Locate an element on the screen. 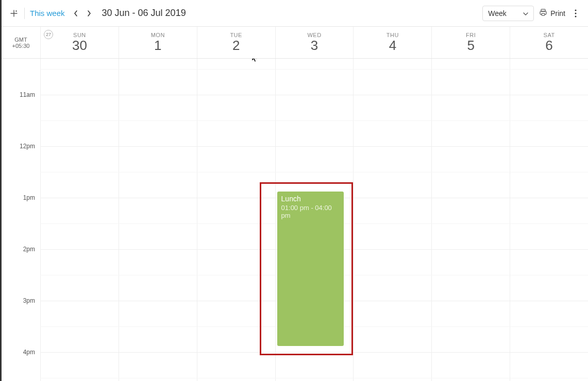  calendar-event: Lunch01:00 pm - 04:00 pm is located at coordinates (311, 269).